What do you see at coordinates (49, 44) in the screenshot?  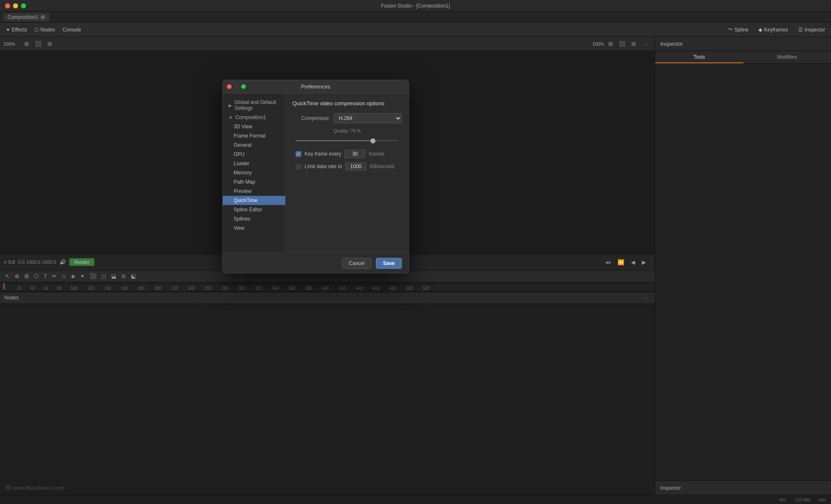 I see `viewer-grid-btn: ⊞` at bounding box center [49, 44].